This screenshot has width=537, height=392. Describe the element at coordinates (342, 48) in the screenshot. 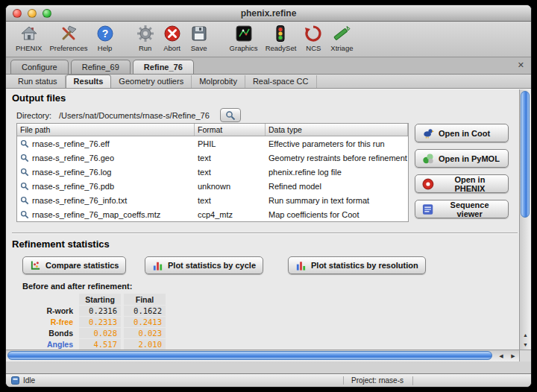

I see `toolbar-label: Xtriage` at that location.